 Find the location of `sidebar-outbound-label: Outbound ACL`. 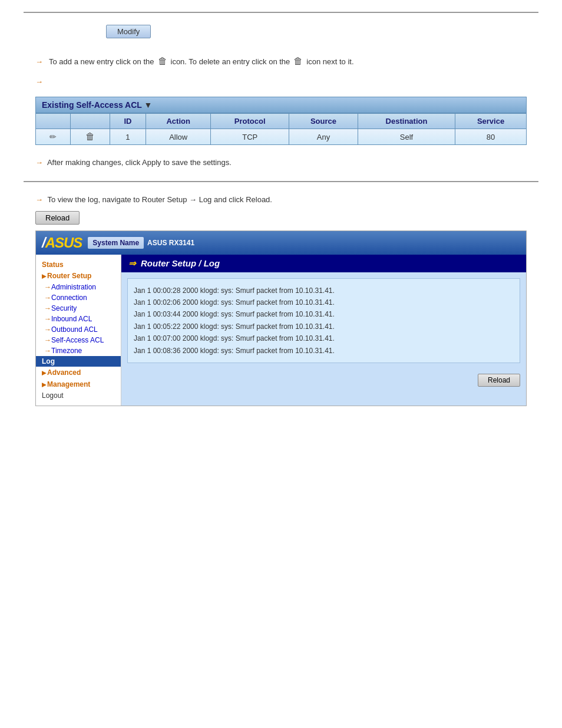

sidebar-outbound-label: Outbound ACL is located at coordinates (74, 330).